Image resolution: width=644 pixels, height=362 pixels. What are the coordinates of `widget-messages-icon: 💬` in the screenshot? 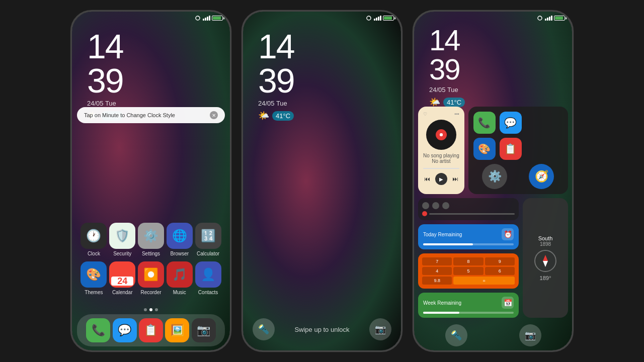 It's located at (511, 123).